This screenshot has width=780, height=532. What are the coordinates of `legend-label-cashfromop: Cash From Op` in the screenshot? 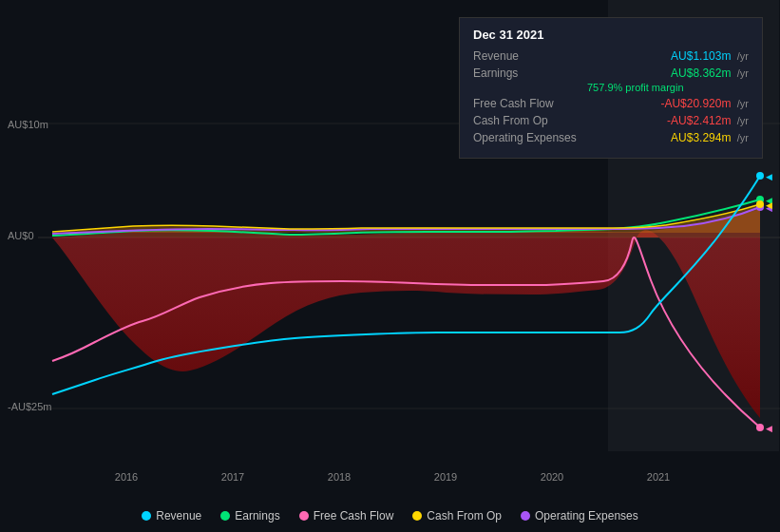 It's located at (464, 516).